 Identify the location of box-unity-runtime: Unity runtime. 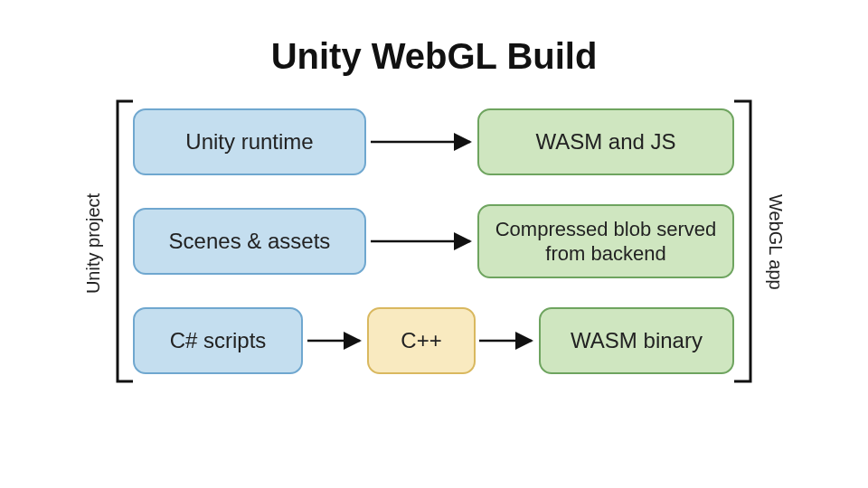
(250, 142).